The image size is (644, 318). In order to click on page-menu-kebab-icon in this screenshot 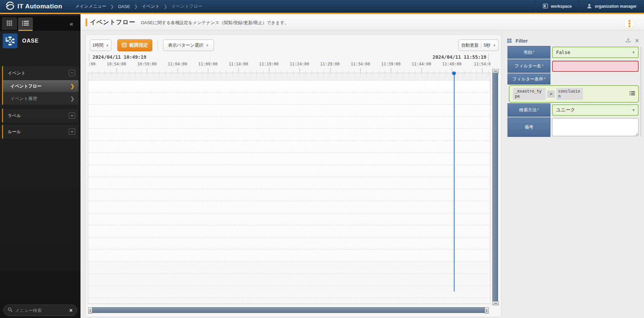, I will do `click(629, 23)`.